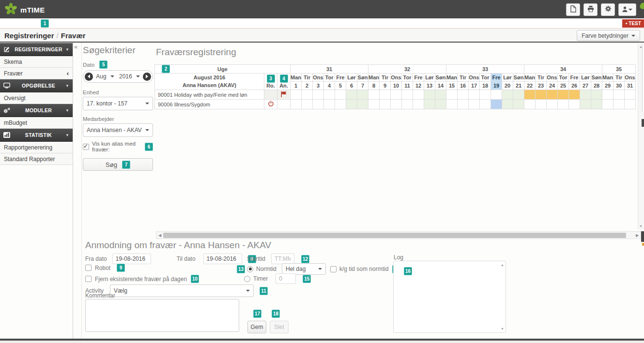 Image resolution: width=644 pixels, height=343 pixels. Describe the element at coordinates (36, 135) in the screenshot. I see `sidebar-section-statistik: STATISTIK▼` at that location.